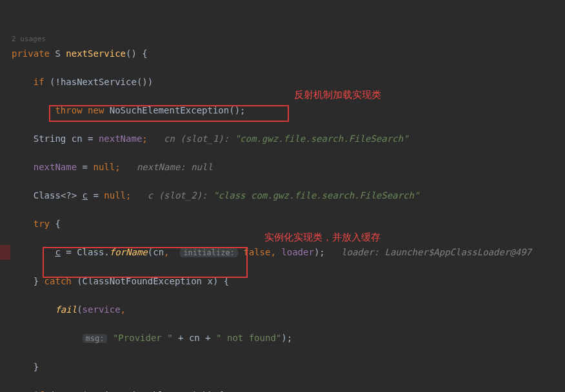 The image size is (565, 392). I want to click on code-line: String cn = nextName; cn (slot_1): "com.…, so click(282, 139).